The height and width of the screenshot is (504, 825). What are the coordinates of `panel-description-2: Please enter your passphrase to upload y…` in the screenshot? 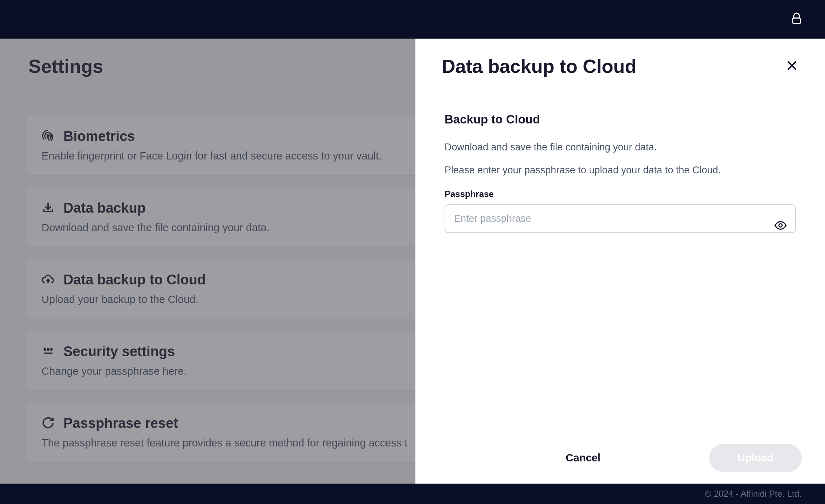 It's located at (620, 170).